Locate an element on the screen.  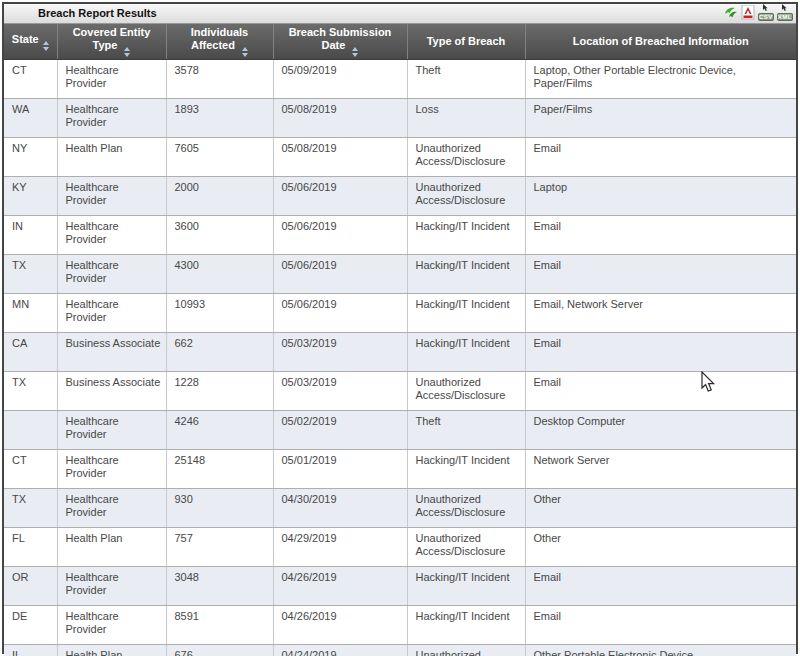
table-cell: 3578 is located at coordinates (220, 80).